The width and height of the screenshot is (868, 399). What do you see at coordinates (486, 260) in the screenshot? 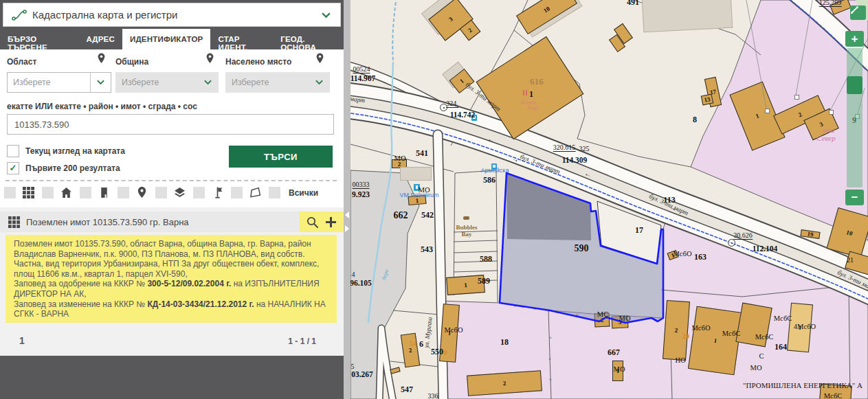
I see `map-label: 588` at bounding box center [486, 260].